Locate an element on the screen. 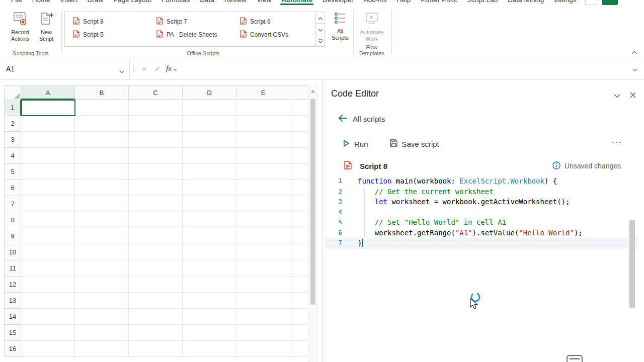  code-scrollbar-thumb is located at coordinates (632, 264).